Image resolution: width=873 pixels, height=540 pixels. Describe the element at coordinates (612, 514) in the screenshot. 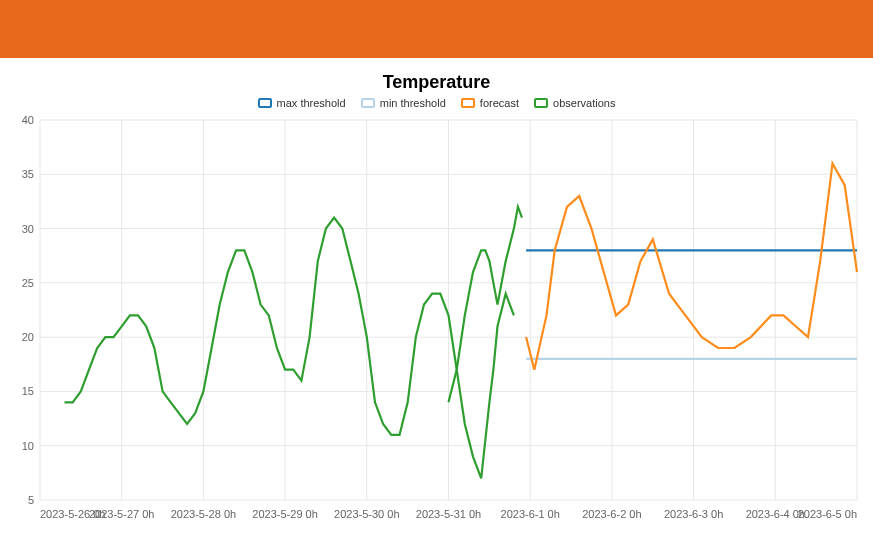

I see `svg-text: 2023-6-2 0h` at that location.